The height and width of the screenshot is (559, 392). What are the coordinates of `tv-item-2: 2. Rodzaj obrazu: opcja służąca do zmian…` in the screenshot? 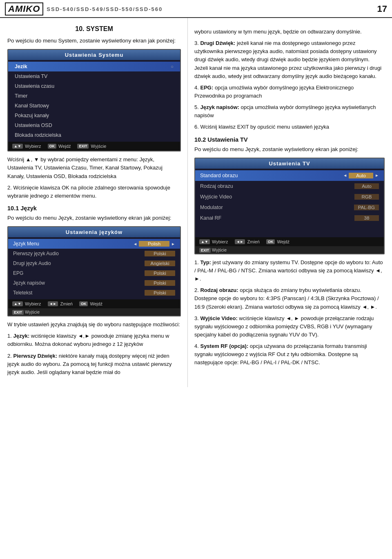 It's located at (290, 298).